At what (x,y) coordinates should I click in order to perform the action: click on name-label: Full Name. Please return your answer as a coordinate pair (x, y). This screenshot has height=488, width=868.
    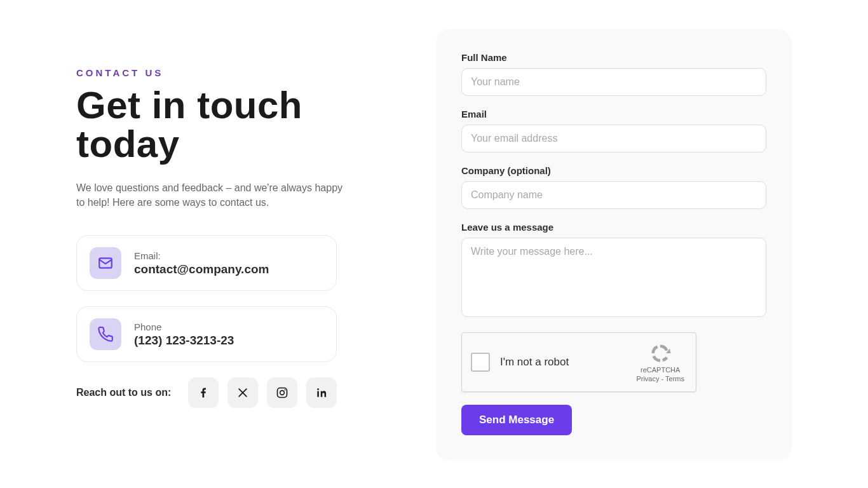
    Looking at the image, I should click on (614, 57).